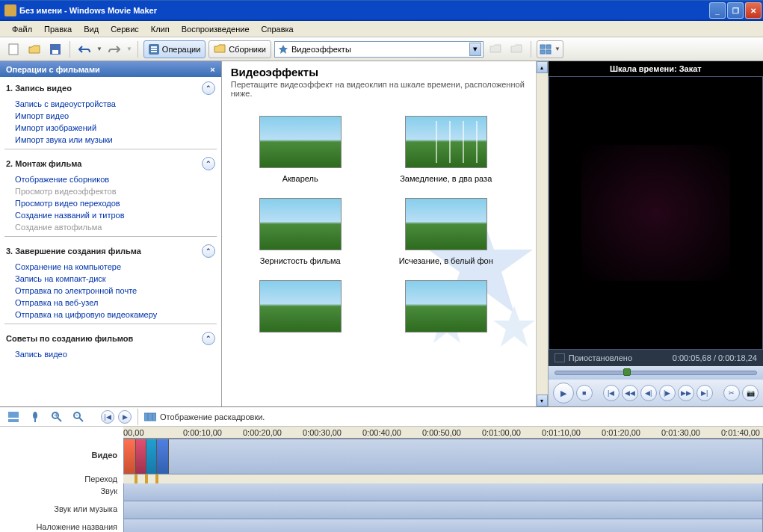  I want to click on location-combo: Видеоэффекты ▾, so click(379, 49).